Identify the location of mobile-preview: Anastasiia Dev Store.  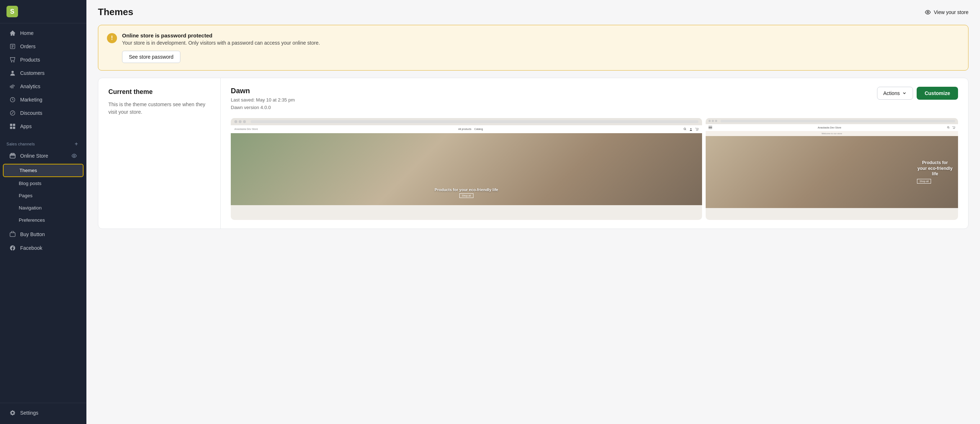
(832, 169).